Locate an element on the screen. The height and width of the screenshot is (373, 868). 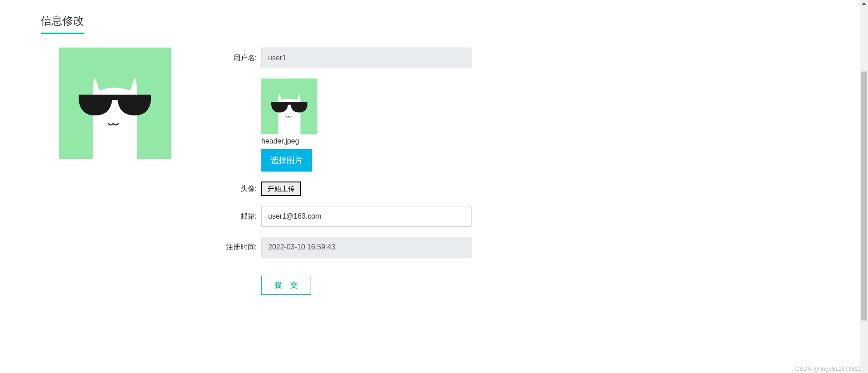
left-column is located at coordinates (106, 171).